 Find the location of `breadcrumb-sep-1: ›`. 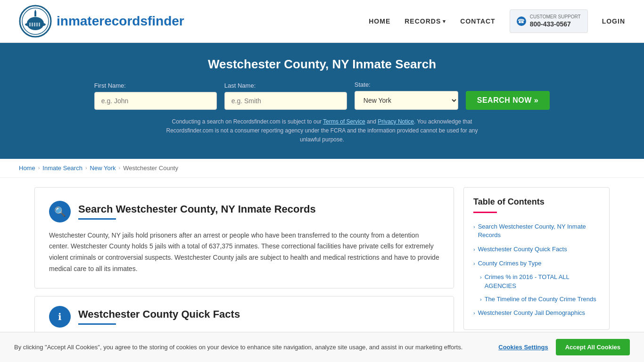

breadcrumb-sep-1: › is located at coordinates (39, 168).